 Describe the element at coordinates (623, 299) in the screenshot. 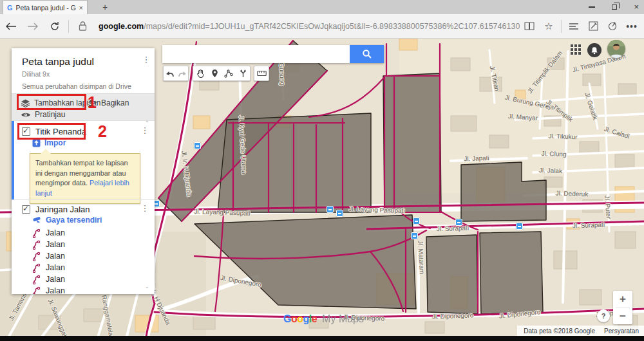

I see `zoom-in-button: +` at that location.